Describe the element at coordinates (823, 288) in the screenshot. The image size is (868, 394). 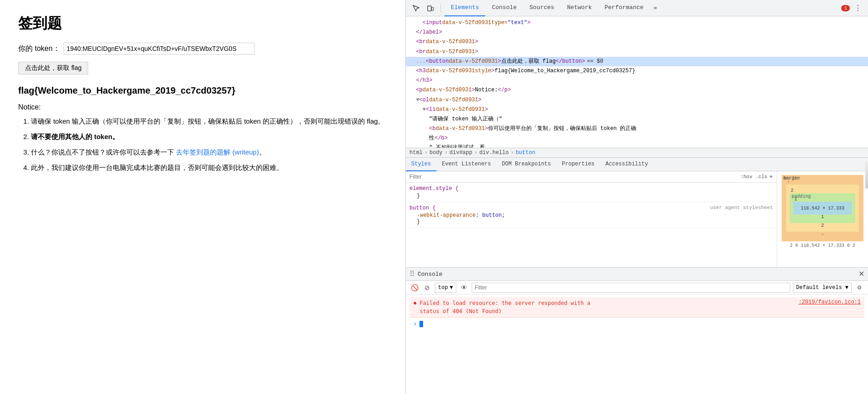
I see `console-levels-label: Default levels ▼` at that location.